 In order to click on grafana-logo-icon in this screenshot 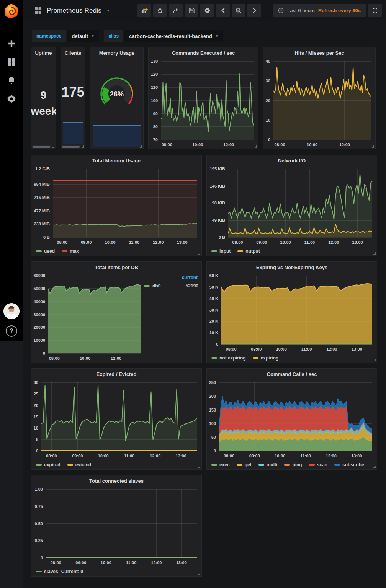, I will do `click(11, 11)`.